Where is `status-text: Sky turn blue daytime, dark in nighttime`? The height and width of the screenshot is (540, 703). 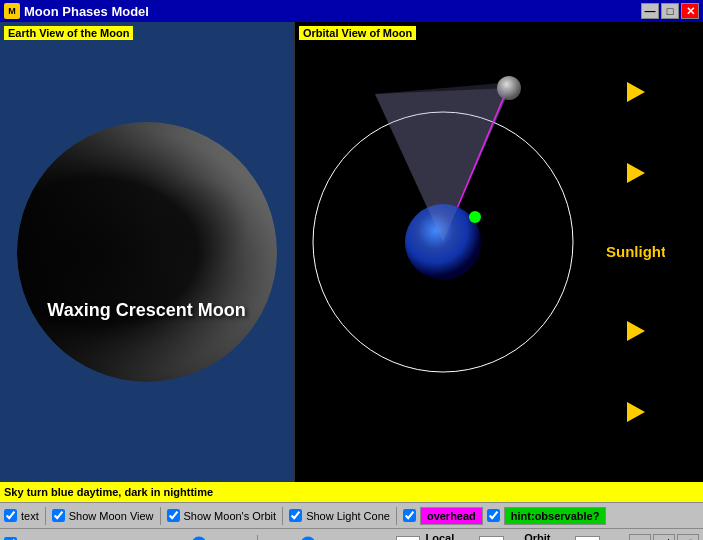
status-text: Sky turn blue daytime, dark in nighttime is located at coordinates (108, 492).